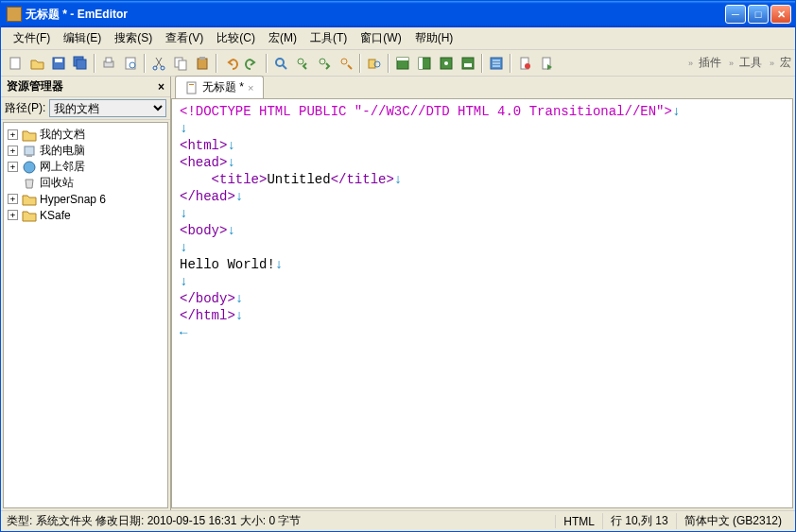  I want to click on panel4-icon, so click(468, 63).